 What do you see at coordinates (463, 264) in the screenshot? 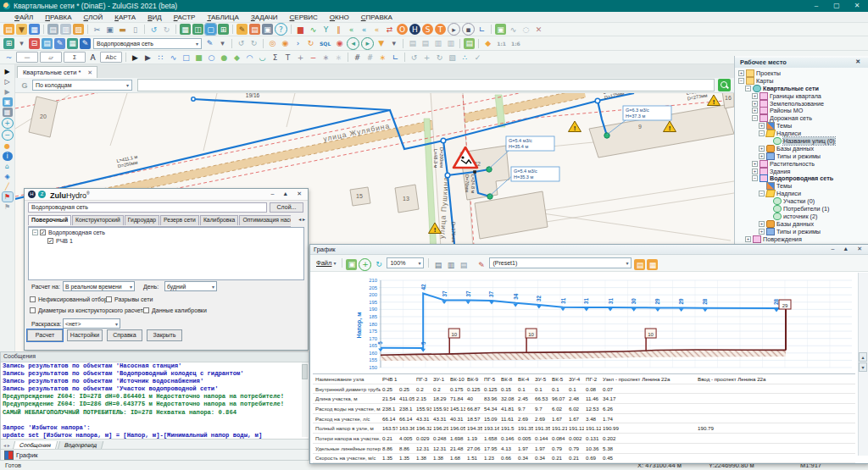
I see `page-setup-icon: ▤` at bounding box center [463, 264].